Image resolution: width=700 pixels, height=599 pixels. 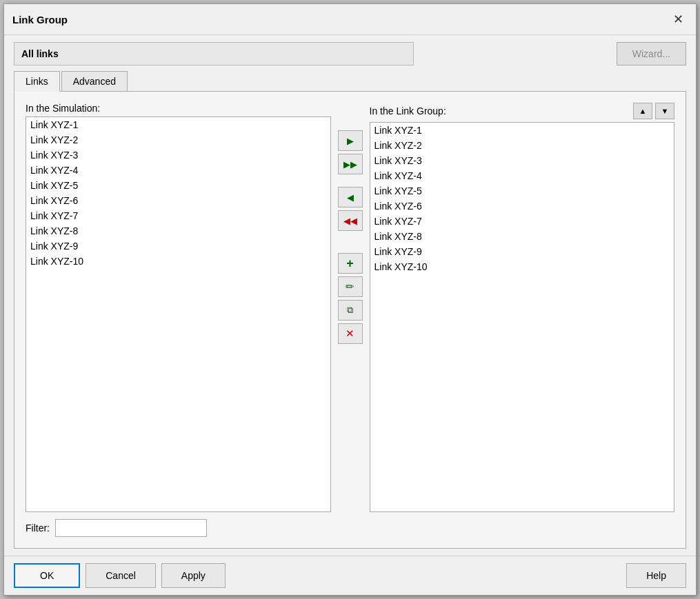 What do you see at coordinates (37, 81) in the screenshot?
I see `tab-links: Links` at bounding box center [37, 81].